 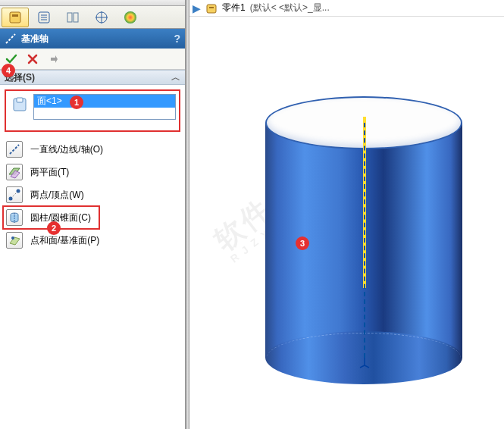 What do you see at coordinates (177, 39) in the screenshot?
I see `help-icon: ?` at bounding box center [177, 39].